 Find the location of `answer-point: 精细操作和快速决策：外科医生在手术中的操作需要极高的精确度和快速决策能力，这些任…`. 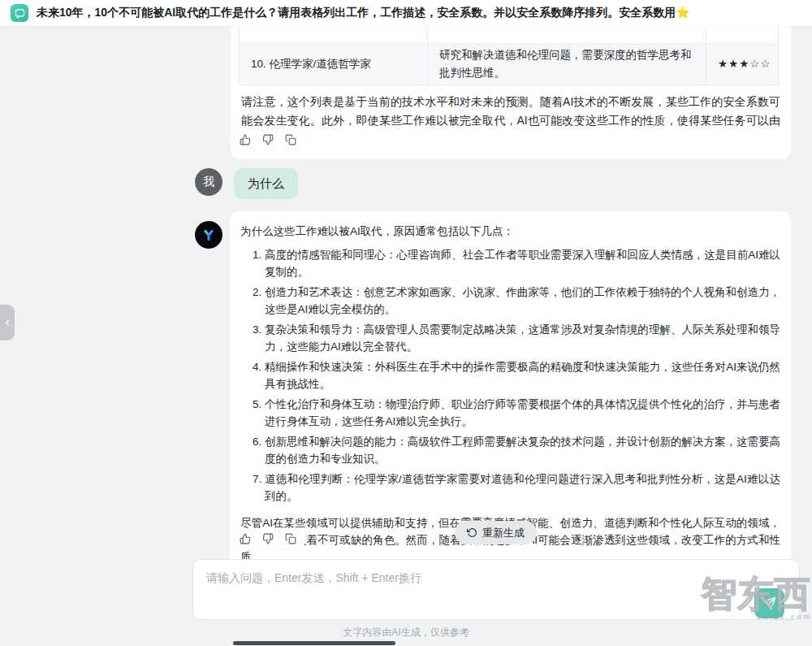

answer-point: 精细操作和快速决策：外科医生在手术中的操作需要极高的精确度和快速决策能力，这些任… is located at coordinates (523, 375).